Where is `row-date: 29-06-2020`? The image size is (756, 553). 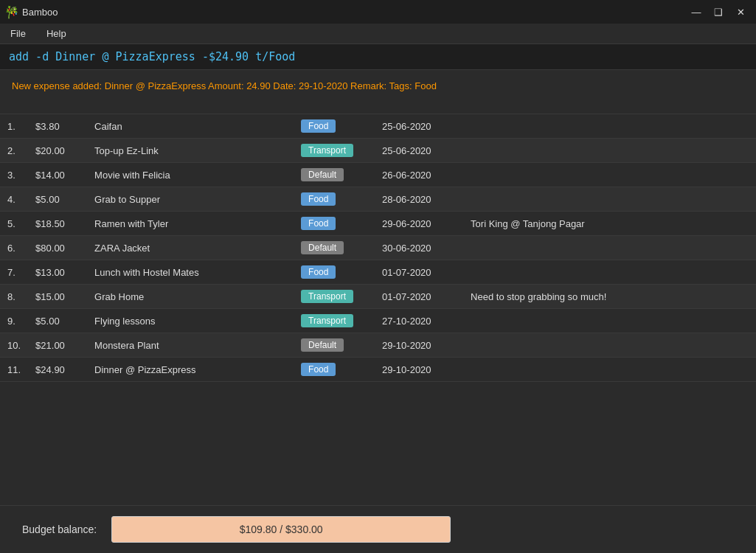 row-date: 29-06-2020 is located at coordinates (419, 224).